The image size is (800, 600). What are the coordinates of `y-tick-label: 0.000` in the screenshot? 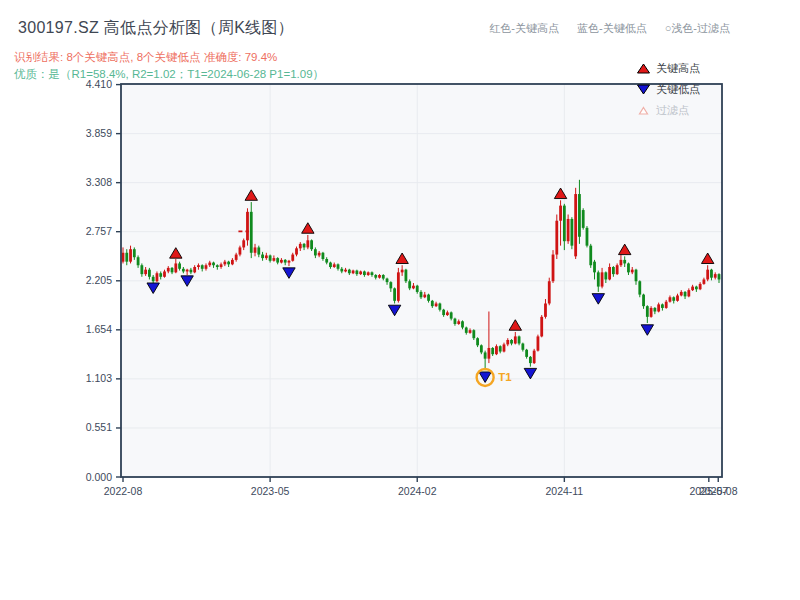 It's located at (99, 477).